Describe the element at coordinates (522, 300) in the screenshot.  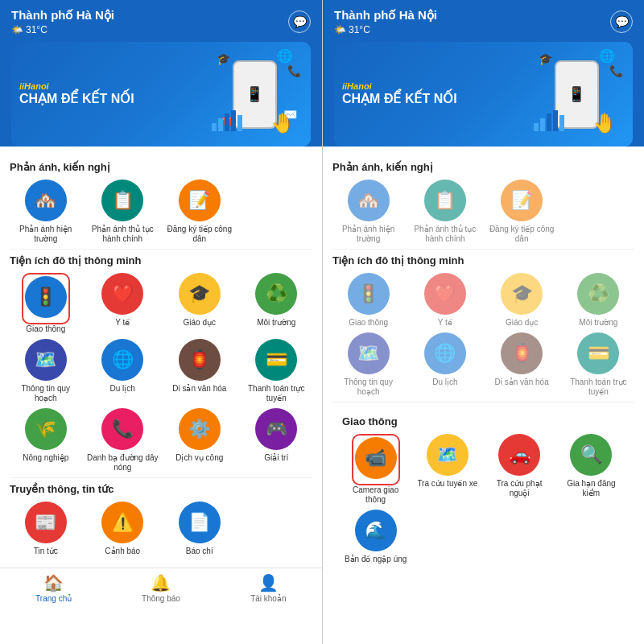
I see `r-giao-duc: 🎓 Giáo dục` at that location.